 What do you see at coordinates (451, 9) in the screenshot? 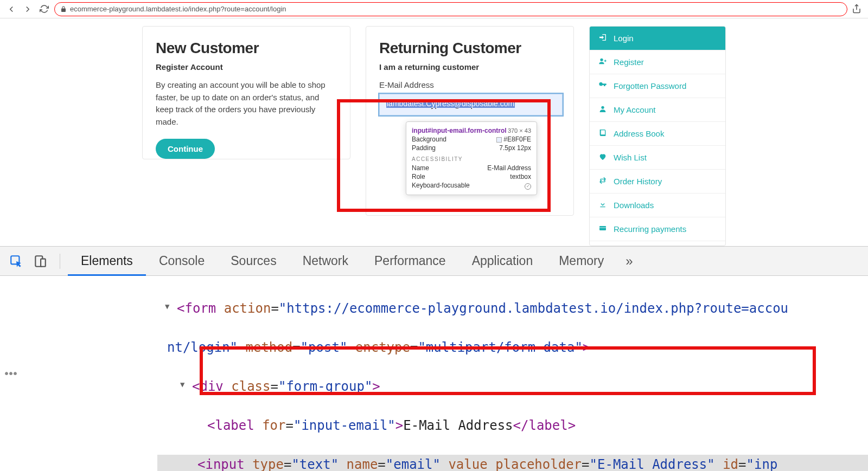
I see `url-input: ecommerce-playground.lambdatest.io/index…` at bounding box center [451, 9].